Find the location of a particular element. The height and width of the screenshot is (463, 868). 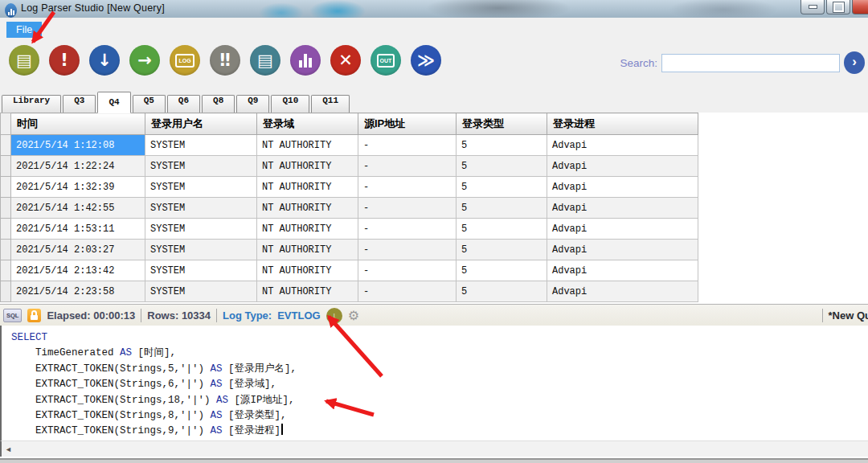

cell: 2021/5/14 1:22:24 is located at coordinates (79, 166).